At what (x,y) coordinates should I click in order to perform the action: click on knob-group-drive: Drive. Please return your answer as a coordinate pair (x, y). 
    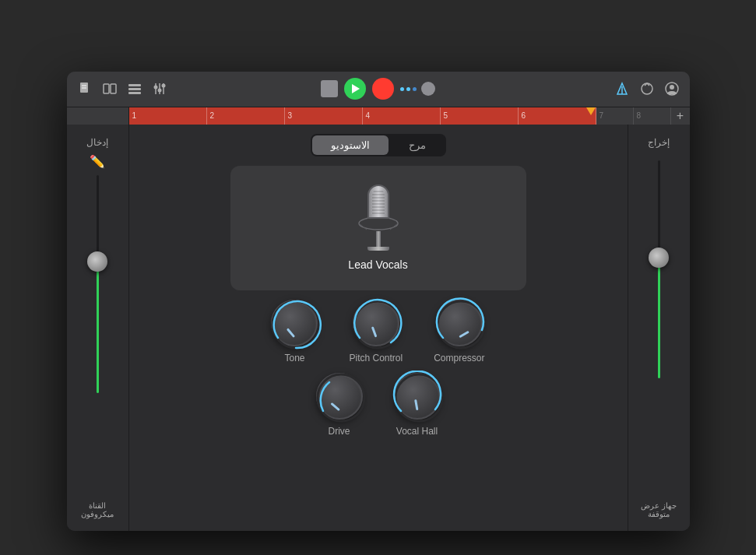
    Looking at the image, I should click on (339, 405).